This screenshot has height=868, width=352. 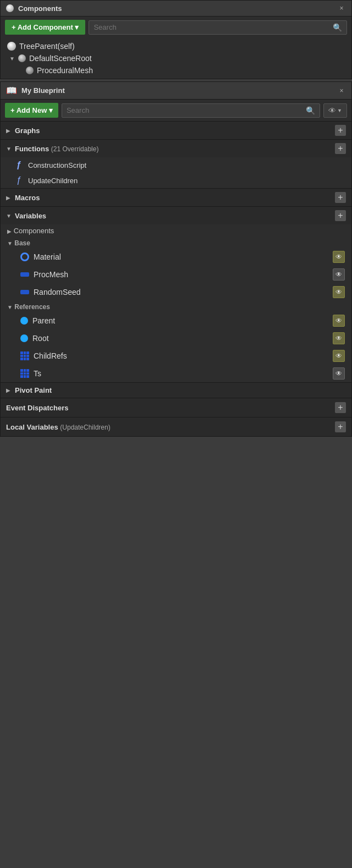 What do you see at coordinates (176, 274) in the screenshot?
I see `var-item-procmesh: ProcMesh 👁` at bounding box center [176, 274].